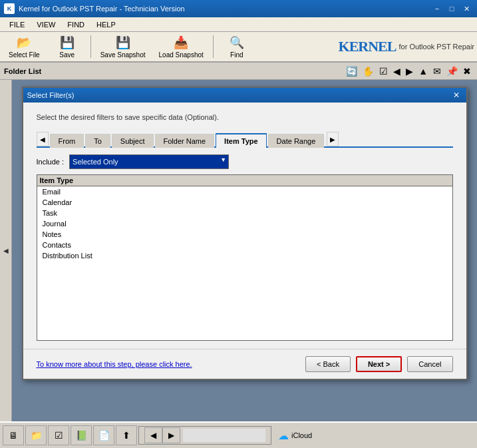 This screenshot has width=477, height=448. Describe the element at coordinates (205, 180) in the screenshot. I see `list-col-header: Item Type` at that location.